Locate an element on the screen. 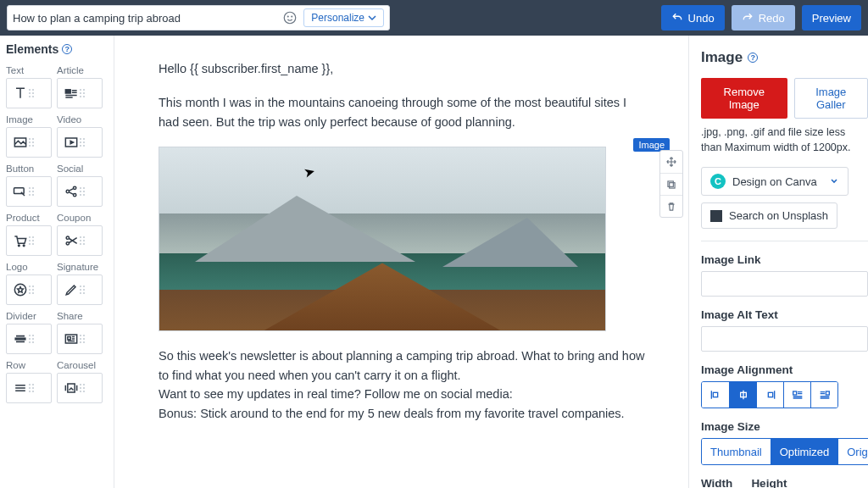  el-label-carousel: Carousel is located at coordinates (82, 365).